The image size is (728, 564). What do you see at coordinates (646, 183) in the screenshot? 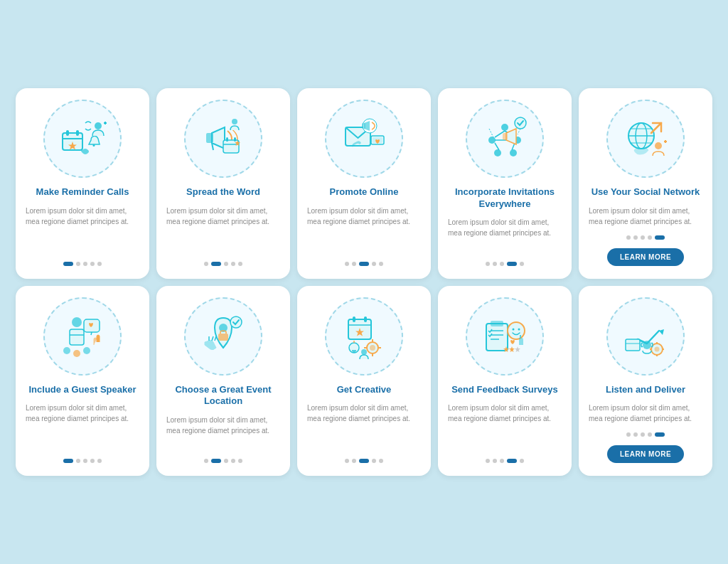
I see `card-use-social-network: Use Your Social Network Lorem ipsum dolo…` at bounding box center [646, 183].